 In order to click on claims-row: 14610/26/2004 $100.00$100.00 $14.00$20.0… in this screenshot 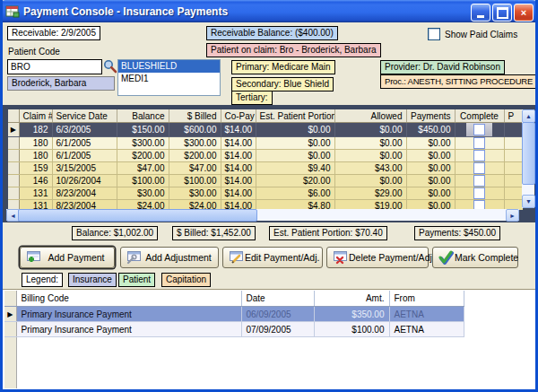, I will do `click(265, 181)`.